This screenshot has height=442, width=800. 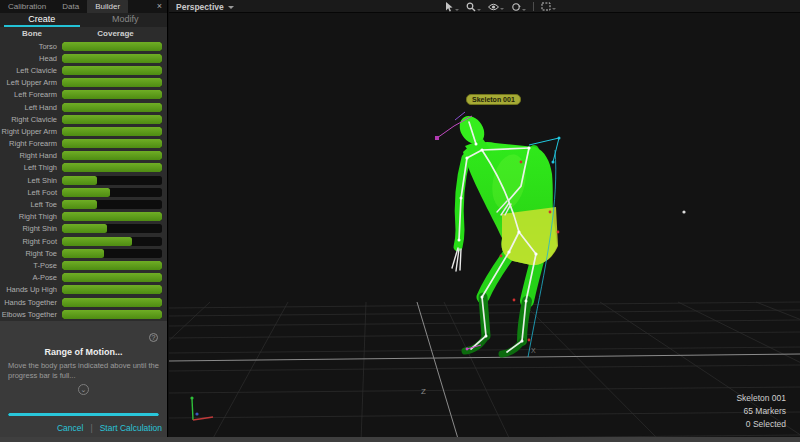 What do you see at coordinates (31, 144) in the screenshot?
I see `bone-label: Right Forearm` at bounding box center [31, 144].